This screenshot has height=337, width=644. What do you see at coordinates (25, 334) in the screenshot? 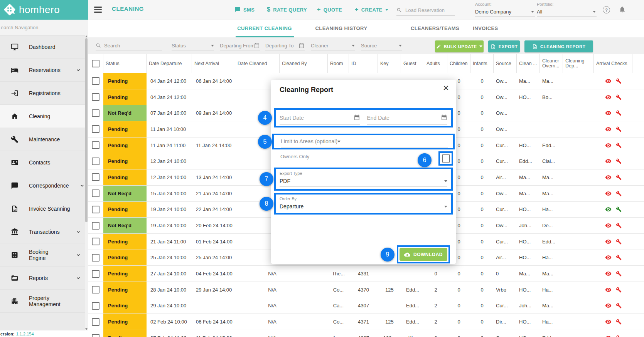
I see `version-value: 1.1.2.154` at bounding box center [25, 334].